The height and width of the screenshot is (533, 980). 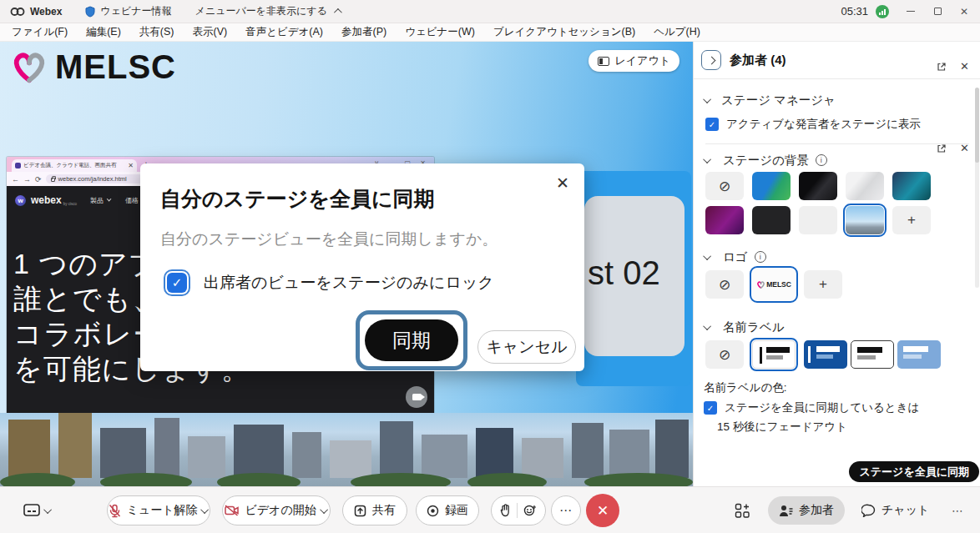 I want to click on logo-info-icon: i, so click(x=760, y=257).